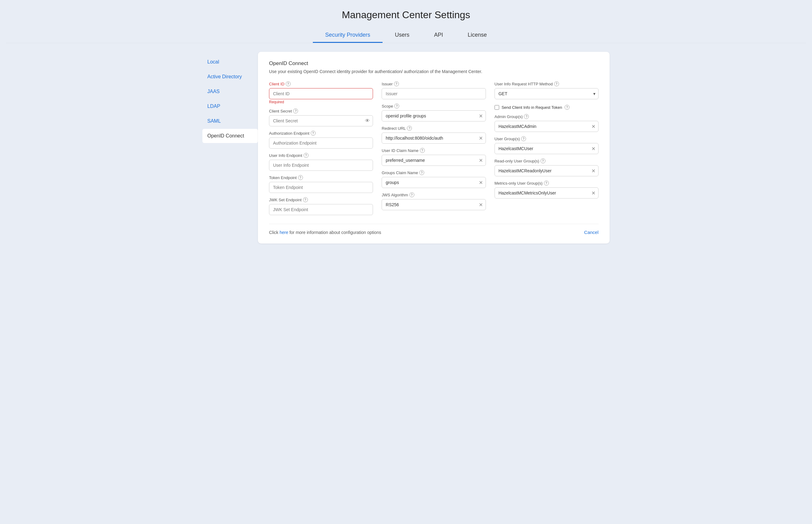  What do you see at coordinates (296, 111) in the screenshot?
I see `client-secret-help-icon: ?` at bounding box center [296, 111].